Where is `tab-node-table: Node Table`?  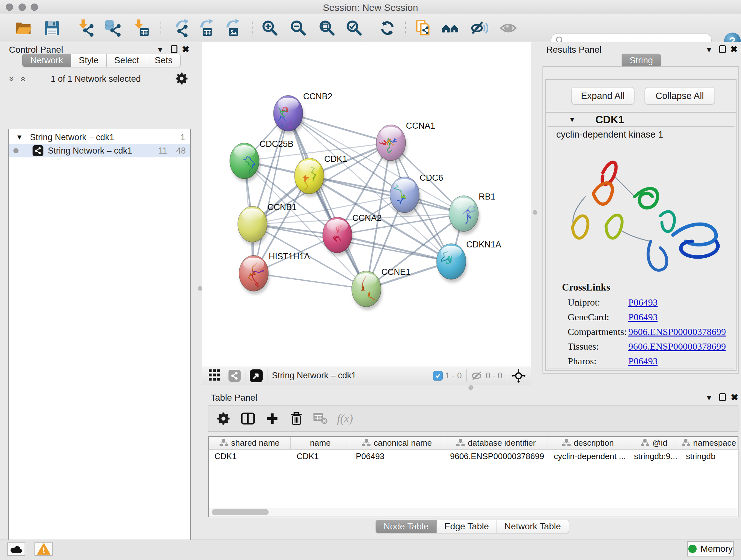 tab-node-table: Node Table is located at coordinates (406, 526).